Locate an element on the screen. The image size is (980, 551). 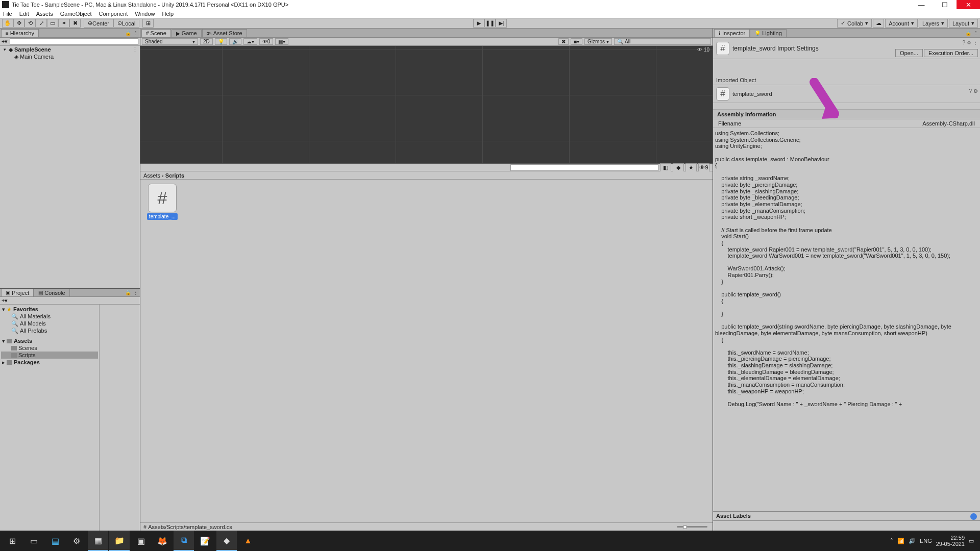
taskview-button: ▭ is located at coordinates (34, 541).